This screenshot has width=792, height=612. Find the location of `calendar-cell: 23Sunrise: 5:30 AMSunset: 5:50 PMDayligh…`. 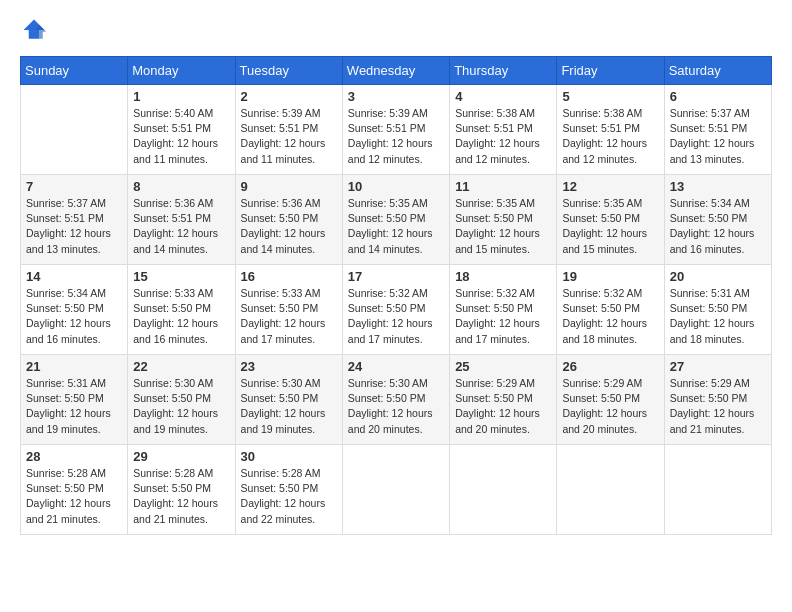

calendar-cell: 23Sunrise: 5:30 AMSunset: 5:50 PMDayligh… is located at coordinates (288, 400).